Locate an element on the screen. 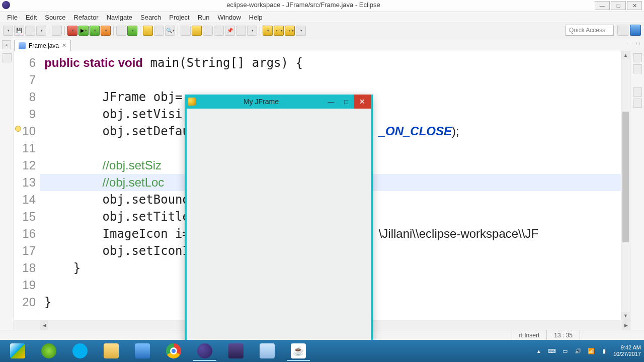 The height and width of the screenshot is (362, 644). jframe-maximize-button: □ is located at coordinates (346, 102).